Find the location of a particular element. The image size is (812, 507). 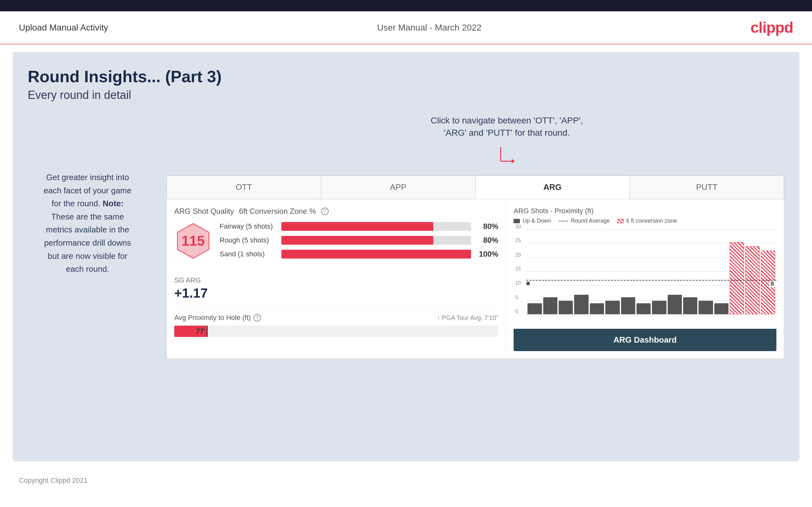

dashed-line-value: 8 is located at coordinates (772, 284).